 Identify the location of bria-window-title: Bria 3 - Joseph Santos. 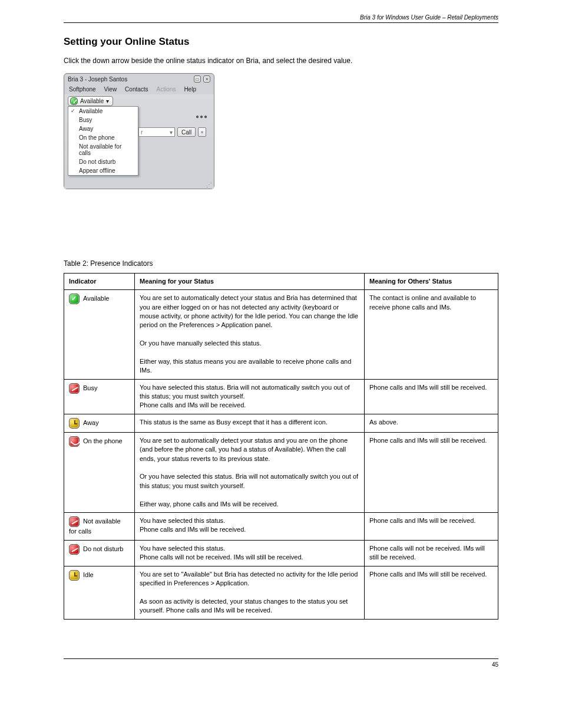
(98, 79).